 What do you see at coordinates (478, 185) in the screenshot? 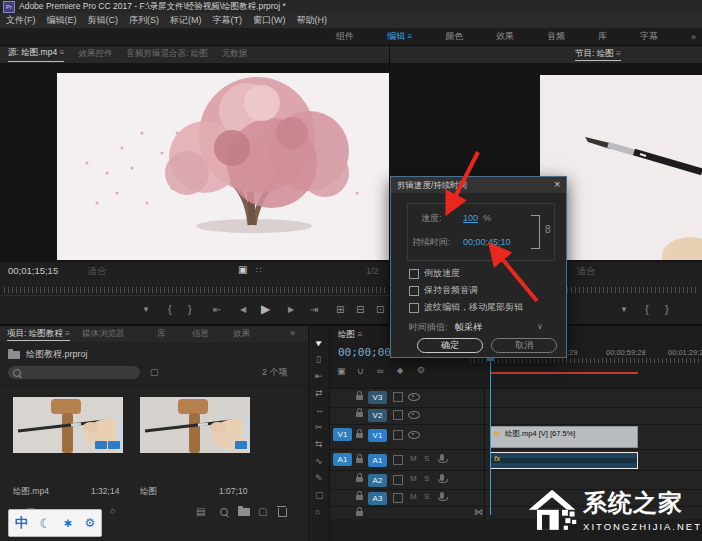
I see `dialog-title-bar: 剪辑速度/持续时间 ×` at bounding box center [478, 185].